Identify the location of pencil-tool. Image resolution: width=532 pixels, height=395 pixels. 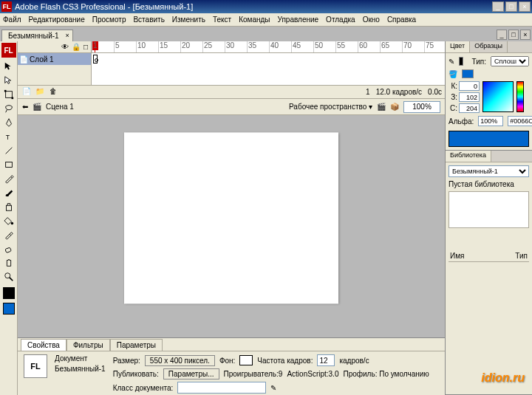
(9, 179).